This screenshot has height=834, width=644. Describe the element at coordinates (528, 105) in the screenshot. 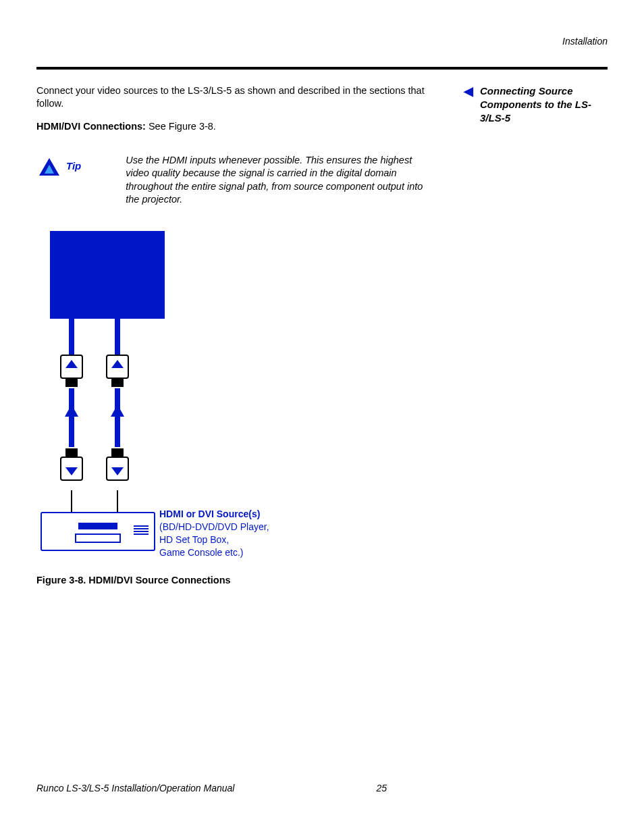

I see `side-heading-row: ◀ Connecting Source Components to the LS…` at that location.